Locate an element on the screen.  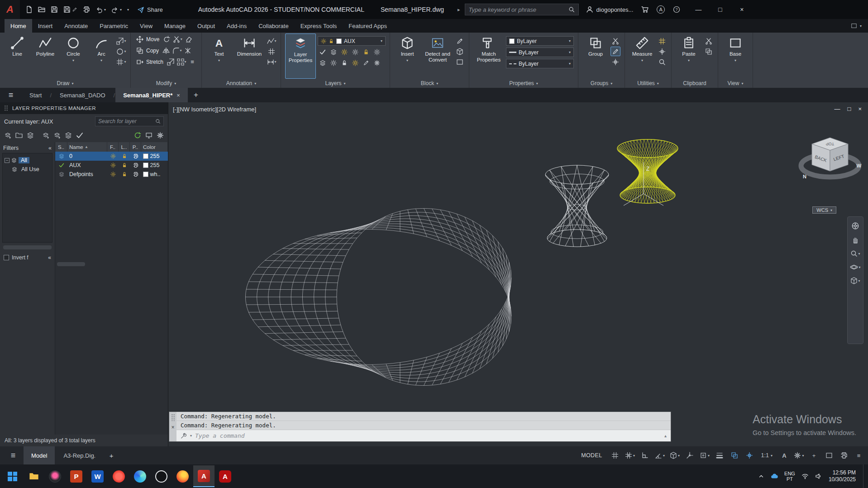
layer-row-defpoints: Defpoints wh.. is located at coordinates (111, 174).